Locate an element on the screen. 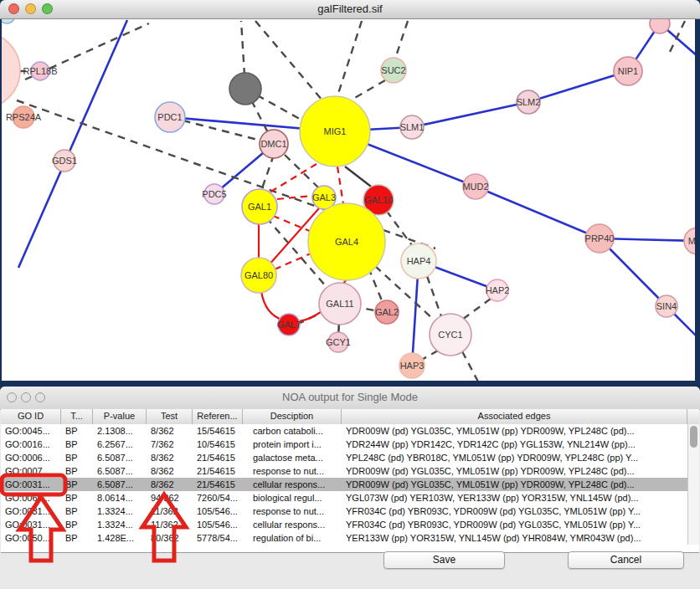 The image size is (700, 589). table-cell: 1.428E... is located at coordinates (120, 538).